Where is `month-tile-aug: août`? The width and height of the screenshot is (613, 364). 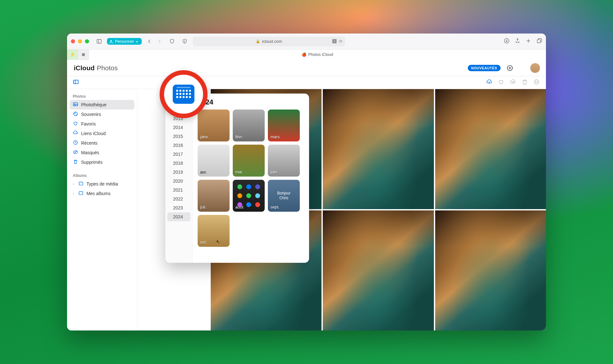
month-tile-aug: août is located at coordinates (249, 196).